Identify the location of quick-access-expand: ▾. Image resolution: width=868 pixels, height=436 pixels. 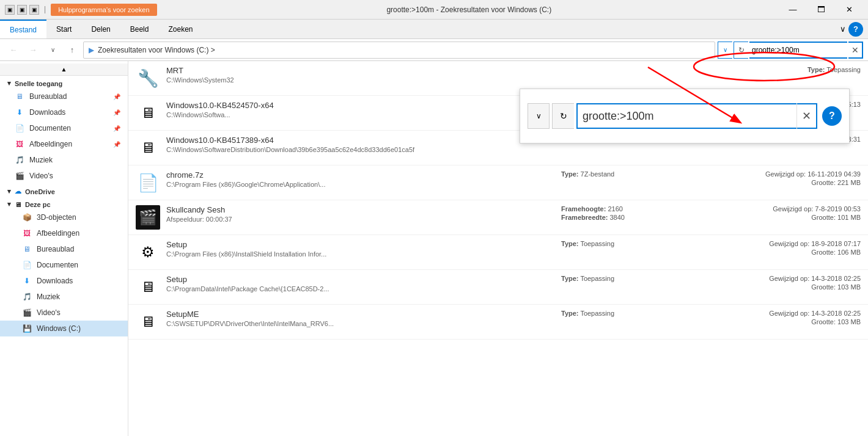
(9, 83).